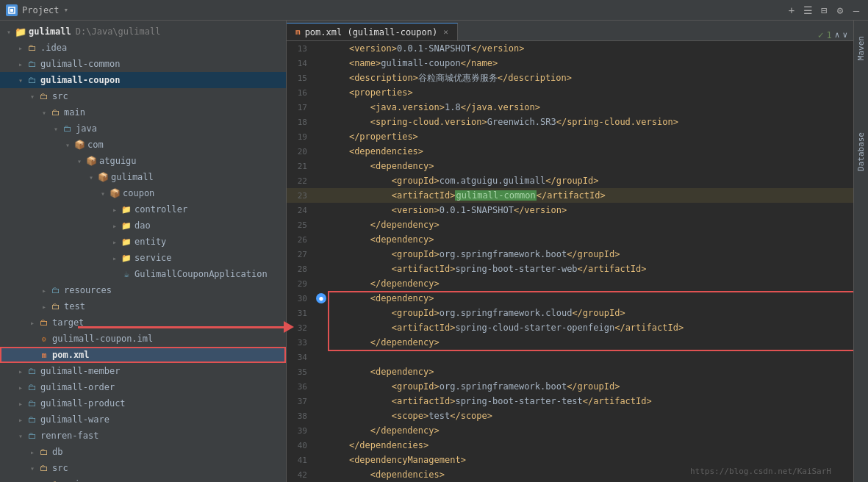 The image size is (868, 482). I want to click on sidebar-item-entity: 📁 entity, so click(143, 242).